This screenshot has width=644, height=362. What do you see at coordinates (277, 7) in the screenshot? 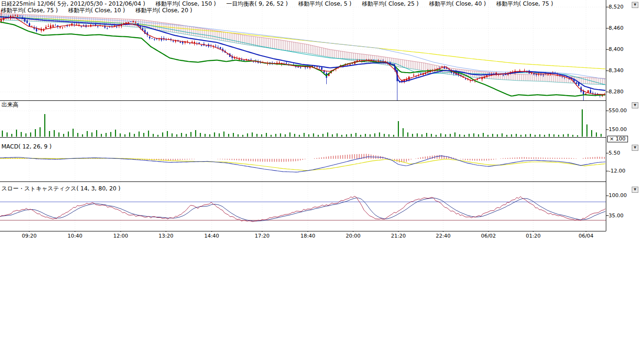
I see `indicator-header: 日経225mini 12/06( 5分, 2012/05/30 - 2012/0…` at bounding box center [277, 7].